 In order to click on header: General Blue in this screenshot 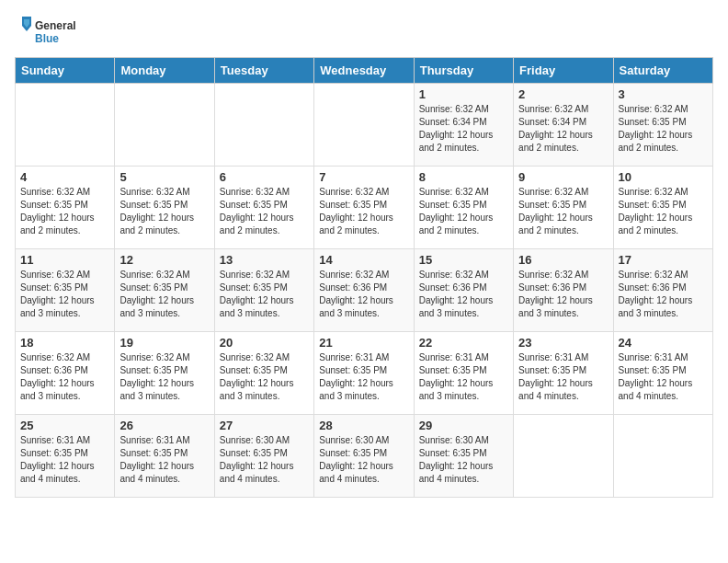, I will do `click(364, 32)`.